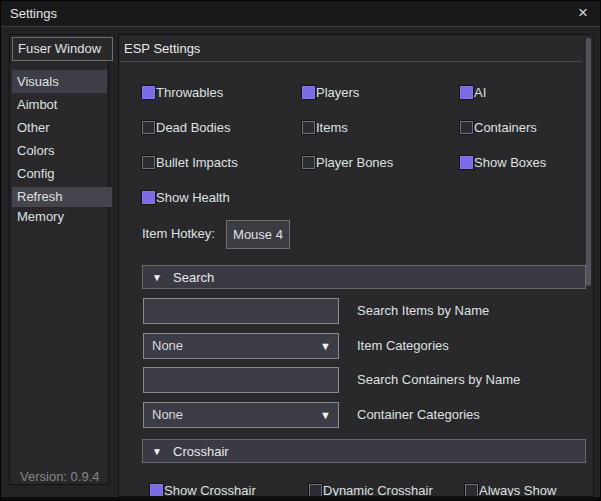 The width and height of the screenshot is (601, 501). Describe the element at coordinates (588, 162) in the screenshot. I see `vertical-scrollbar` at that location.